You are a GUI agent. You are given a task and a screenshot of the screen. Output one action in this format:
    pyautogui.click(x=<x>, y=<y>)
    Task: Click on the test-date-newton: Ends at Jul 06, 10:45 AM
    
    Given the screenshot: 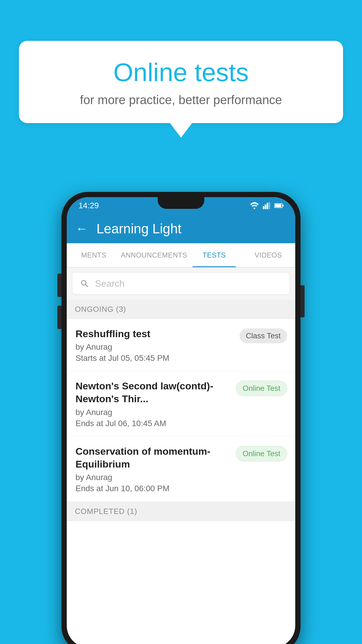 What is the action you would take?
    pyautogui.click(x=153, y=424)
    